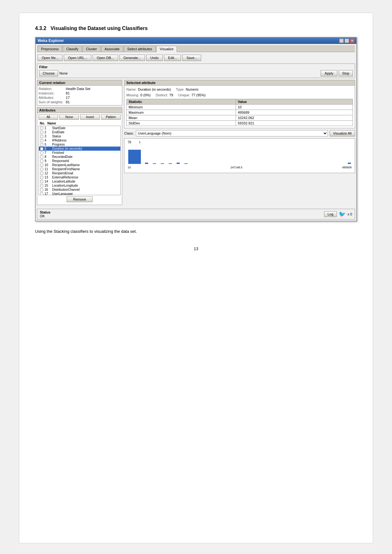  Describe the element at coordinates (80, 181) in the screenshot. I see `attr-list-item: 14 LocationLatitude` at that location.